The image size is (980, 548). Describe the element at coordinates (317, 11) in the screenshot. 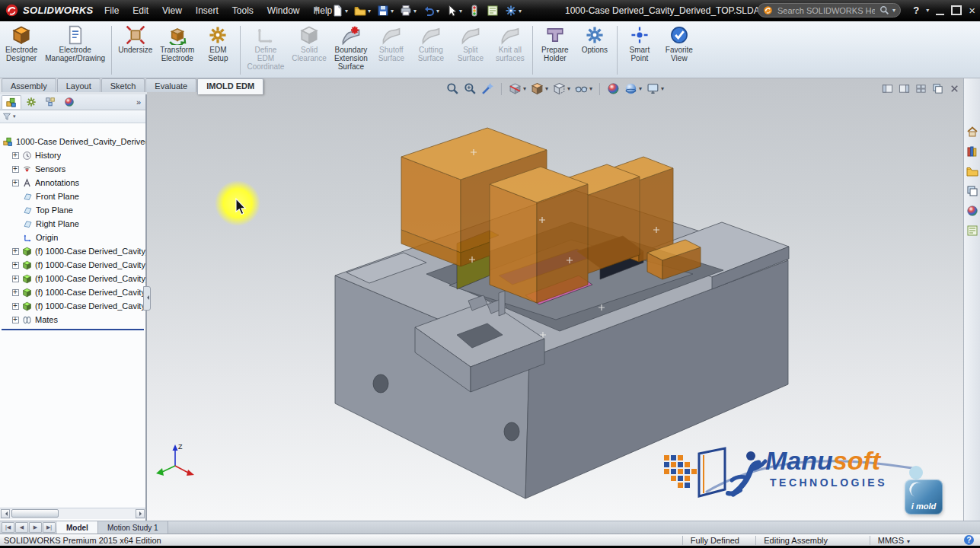

I see `pin-menu-icon` at that location.